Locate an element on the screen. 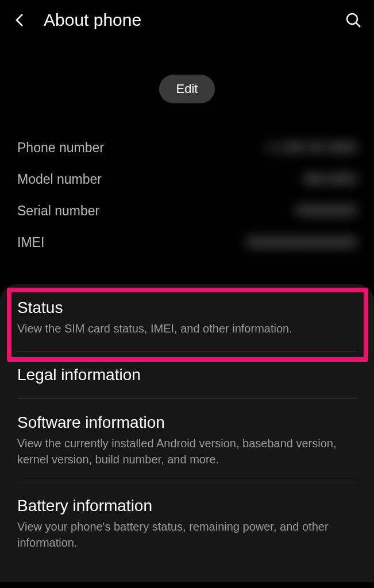 The image size is (374, 588). info-row-model-number: Model number SM-0000 is located at coordinates (187, 179).